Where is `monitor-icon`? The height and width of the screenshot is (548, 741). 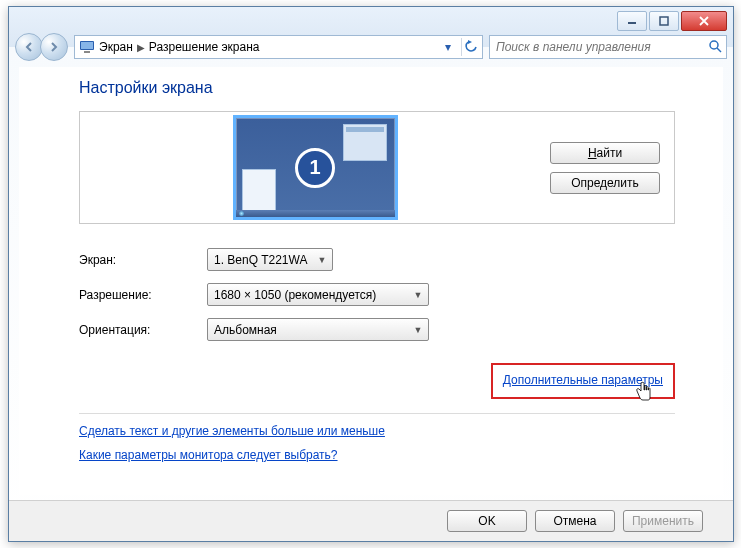 monitor-icon is located at coordinates (87, 47).